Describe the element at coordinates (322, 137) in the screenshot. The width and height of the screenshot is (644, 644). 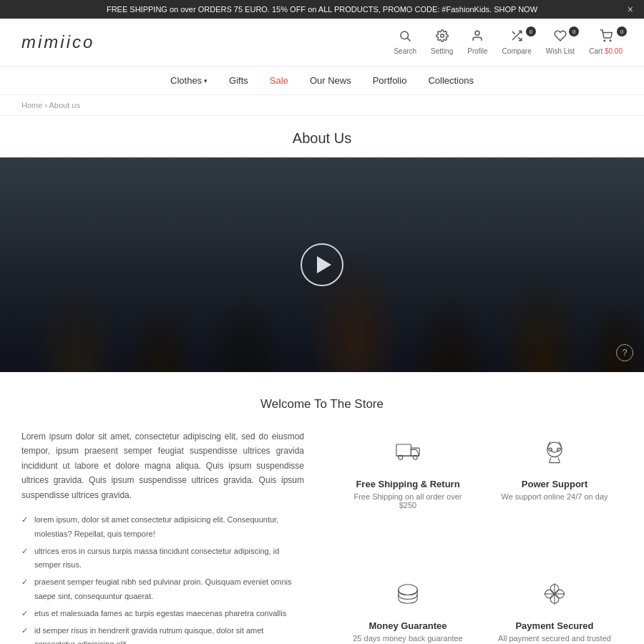
I see `page-title: About Us` at that location.